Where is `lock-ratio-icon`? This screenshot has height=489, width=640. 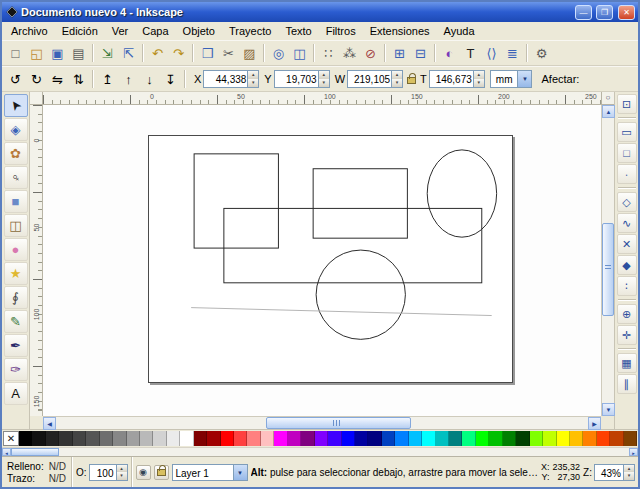
lock-ratio-icon is located at coordinates (412, 80).